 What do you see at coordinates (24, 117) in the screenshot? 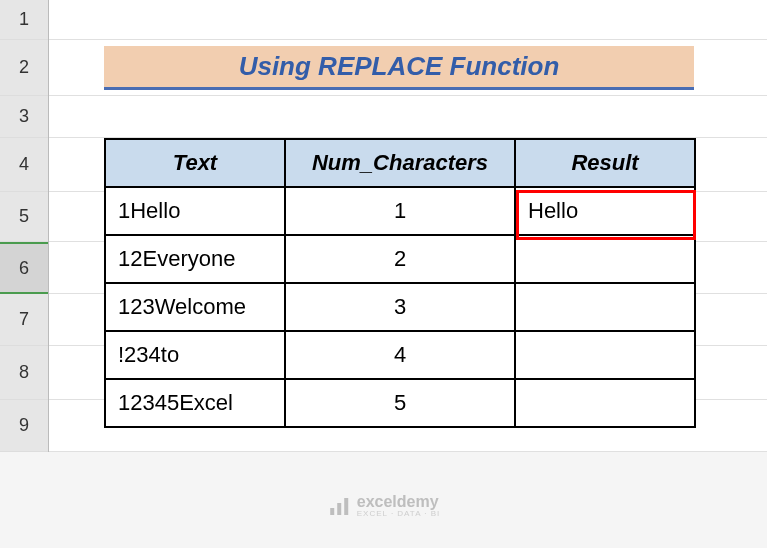
I see `row-header-3: 3` at bounding box center [24, 117].